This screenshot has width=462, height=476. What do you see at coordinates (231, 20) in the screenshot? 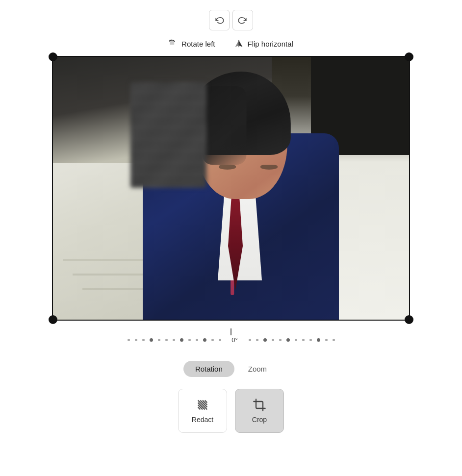
I see `undo-redo-toolbar` at bounding box center [231, 20].